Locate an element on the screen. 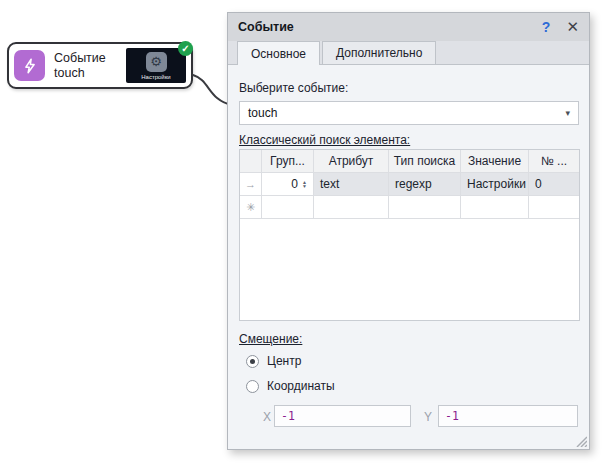 The image size is (616, 470). radio-coordinates-label: Координаты is located at coordinates (301, 386).